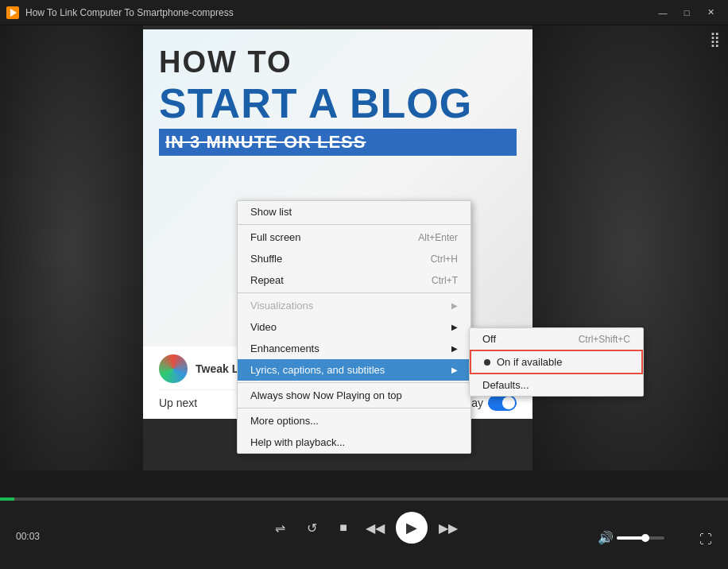  I want to click on menu-item-shuffle: Shuffle Ctrl+H, so click(354, 259).